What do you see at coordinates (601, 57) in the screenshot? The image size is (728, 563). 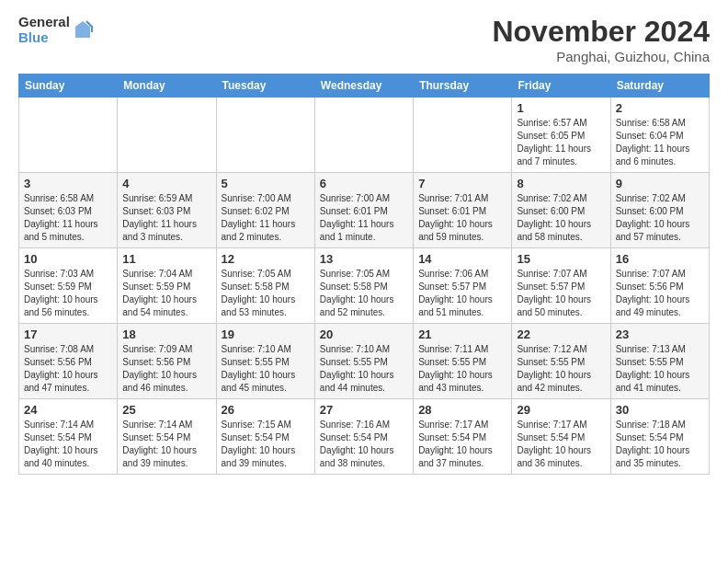 I see `location: Panghai, Guizhou, China` at bounding box center [601, 57].